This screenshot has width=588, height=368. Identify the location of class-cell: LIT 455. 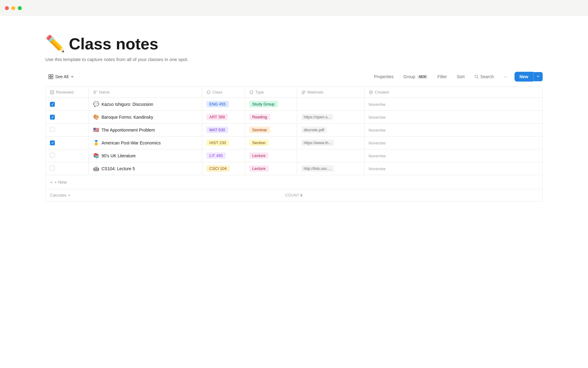
(223, 156).